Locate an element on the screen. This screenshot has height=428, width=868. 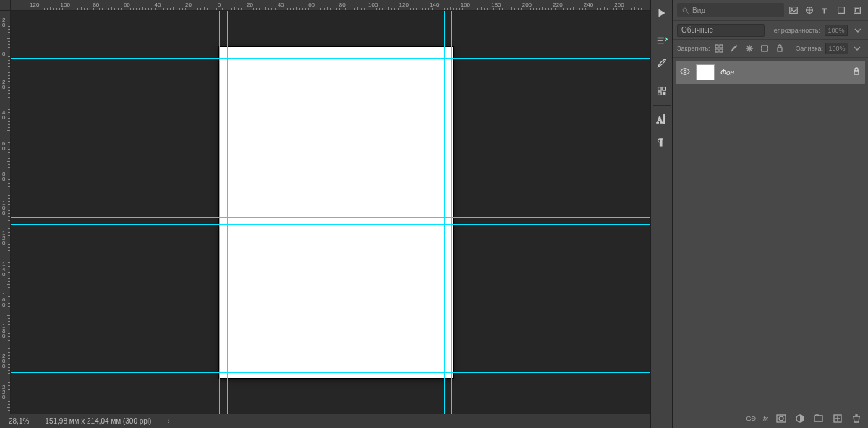
layer-row: Фон is located at coordinates (770, 72).